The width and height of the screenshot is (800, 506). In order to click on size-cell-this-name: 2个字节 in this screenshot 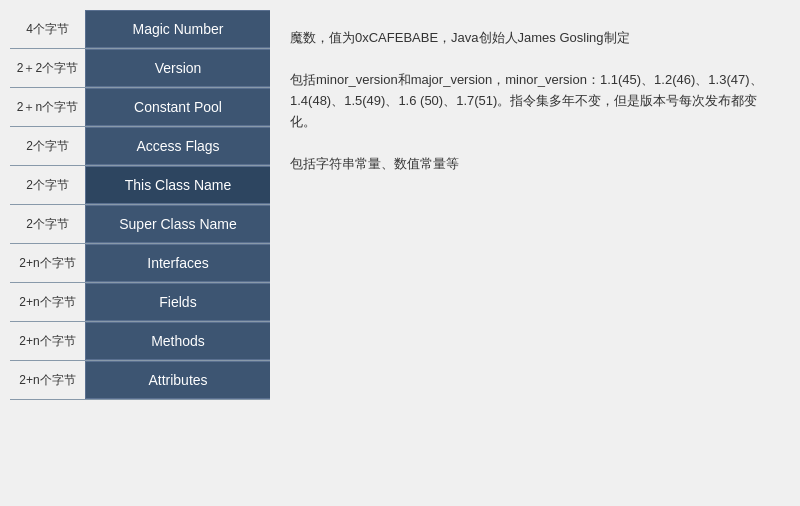, I will do `click(48, 185)`.